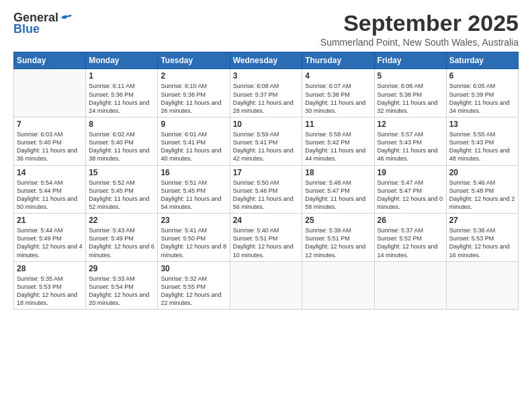 This screenshot has width=532, height=411. What do you see at coordinates (50, 124) in the screenshot?
I see `day-number: 7` at bounding box center [50, 124].